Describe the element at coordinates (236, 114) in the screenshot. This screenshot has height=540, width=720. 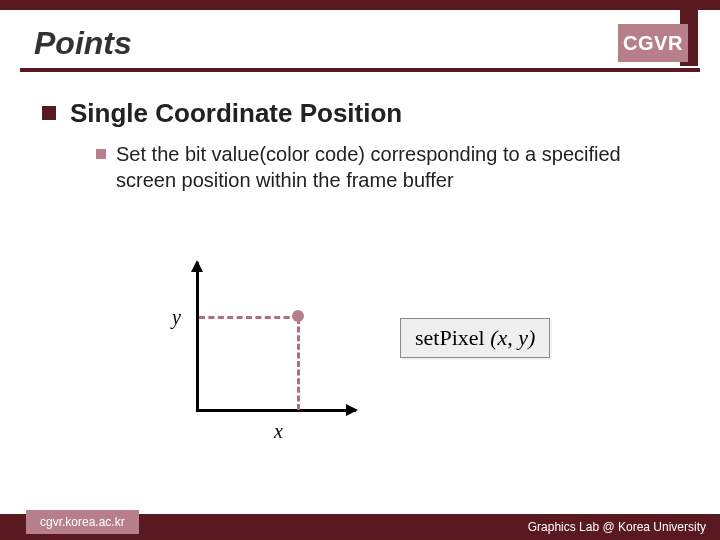
I see `level1-text: Single Coordinate Position` at that location.